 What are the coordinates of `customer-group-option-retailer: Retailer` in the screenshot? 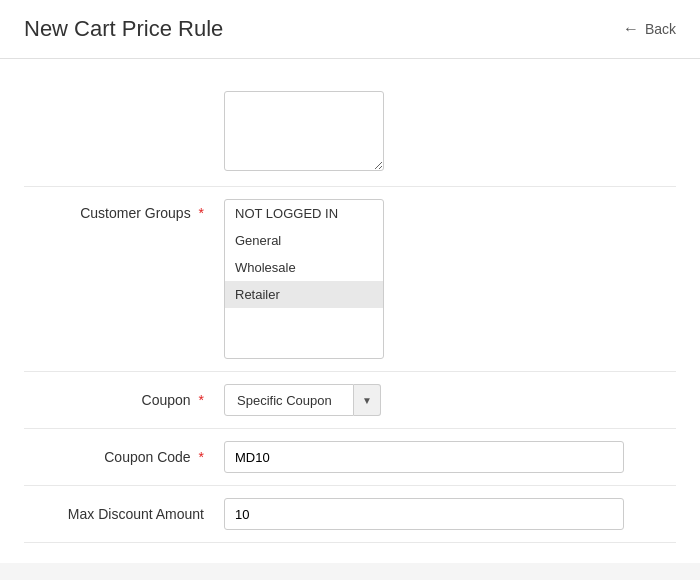 It's located at (304, 294).